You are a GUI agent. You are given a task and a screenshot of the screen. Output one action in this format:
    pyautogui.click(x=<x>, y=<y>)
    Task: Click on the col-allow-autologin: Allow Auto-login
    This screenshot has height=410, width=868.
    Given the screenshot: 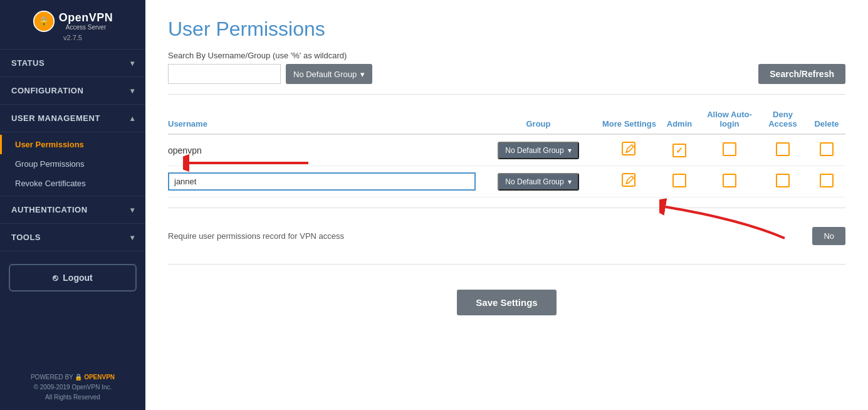 What is the action you would take?
    pyautogui.click(x=729, y=119)
    